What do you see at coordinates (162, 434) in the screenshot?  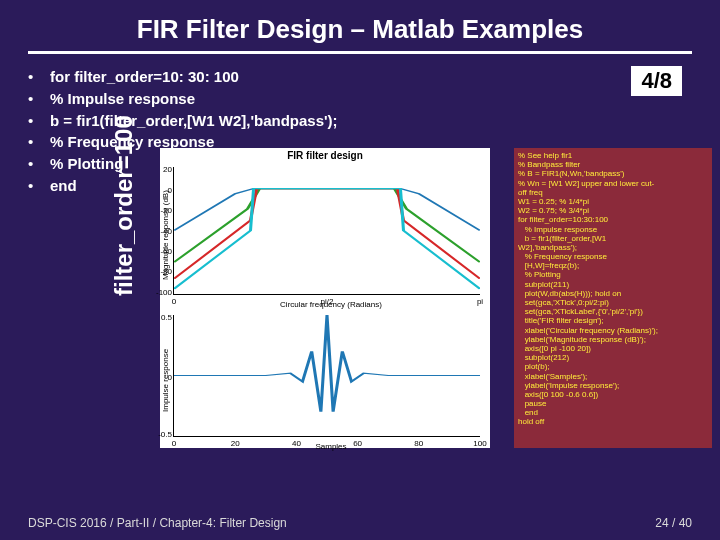 I see `ytick: -0.5` at bounding box center [162, 434].